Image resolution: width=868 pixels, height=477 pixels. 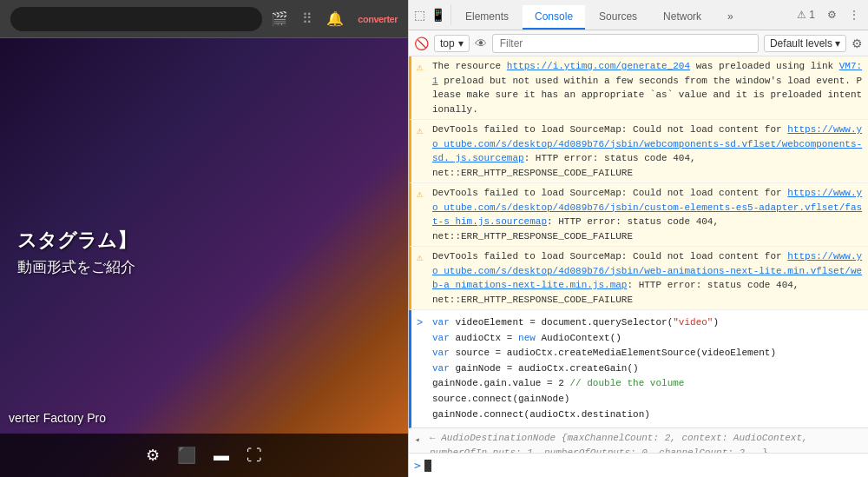 What do you see at coordinates (136, 19) in the screenshot?
I see `address-bar` at bounding box center [136, 19].